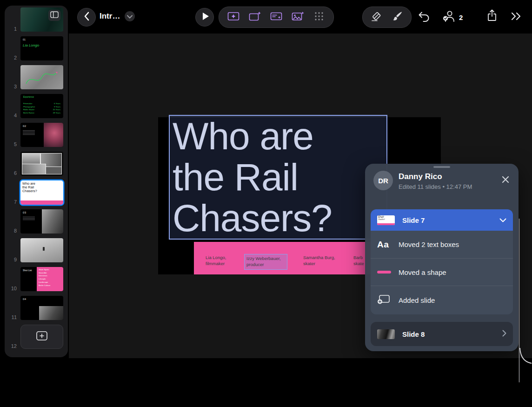 Image resolution: width=532 pixels, height=407 pixels. Describe the element at coordinates (29, 133) in the screenshot. I see `placeholder-text-lines` at that location.